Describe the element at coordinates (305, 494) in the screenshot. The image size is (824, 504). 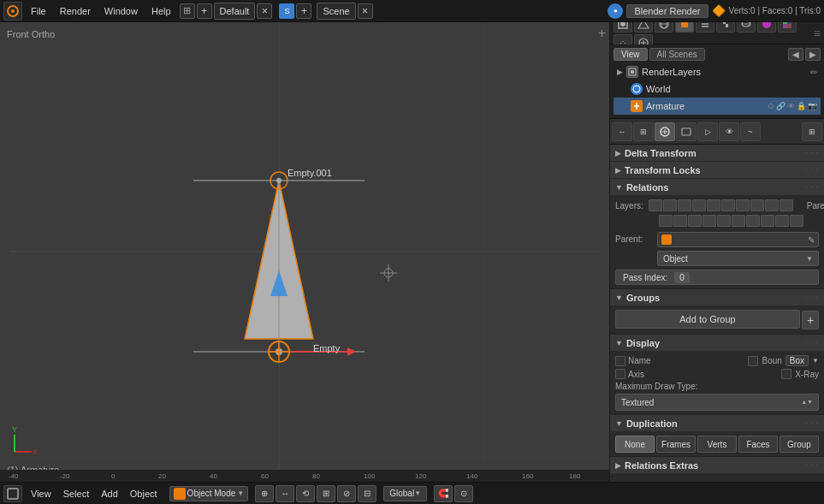
I see `transform-tool-3: ⟲` at that location.